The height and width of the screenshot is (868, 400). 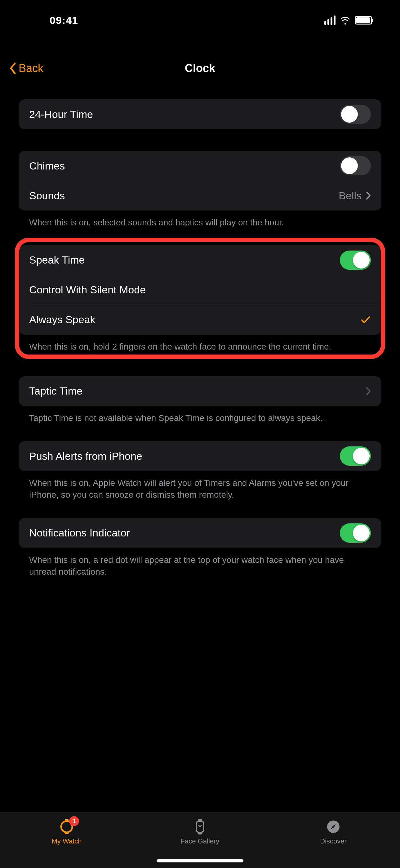 I want to click on tab-label: Discover, so click(x=333, y=841).